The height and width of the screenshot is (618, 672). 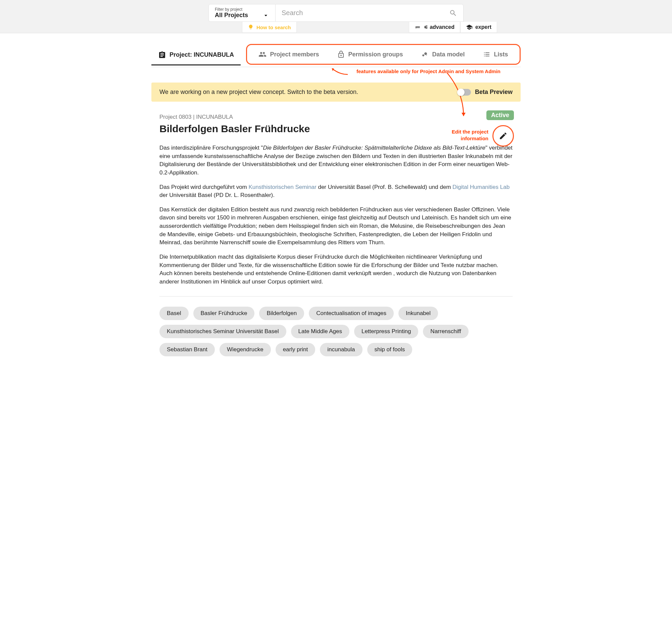 What do you see at coordinates (295, 350) in the screenshot?
I see `tag: early print` at bounding box center [295, 350].